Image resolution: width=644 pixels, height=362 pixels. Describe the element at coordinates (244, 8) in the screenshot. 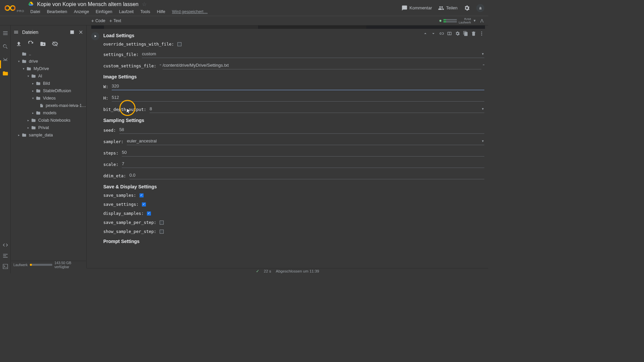

I see `app-header: PRO Kopie von Kopie von Mensch altern la…` at that location.